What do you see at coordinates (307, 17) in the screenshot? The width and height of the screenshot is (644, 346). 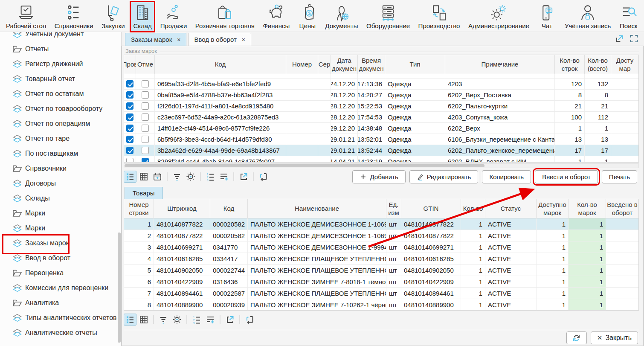 I see `toolbar-item-prices: $ Цены` at bounding box center [307, 17].